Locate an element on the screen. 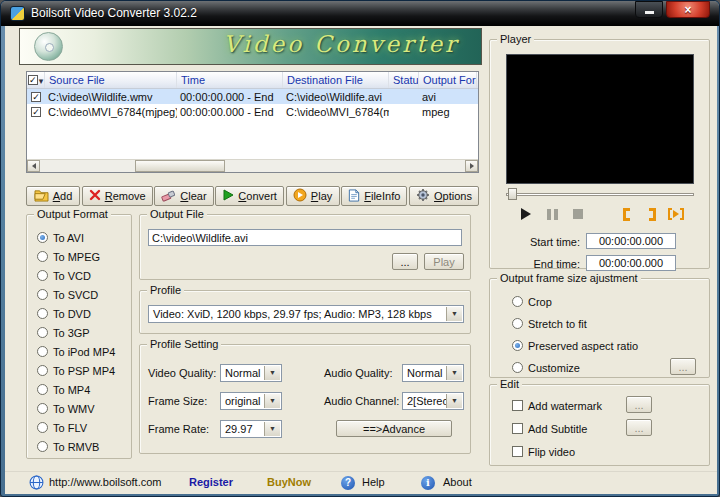 This screenshot has height=497, width=720. titlebar: Boilsoft Video Converter 3.02.2 × is located at coordinates (360, 14).